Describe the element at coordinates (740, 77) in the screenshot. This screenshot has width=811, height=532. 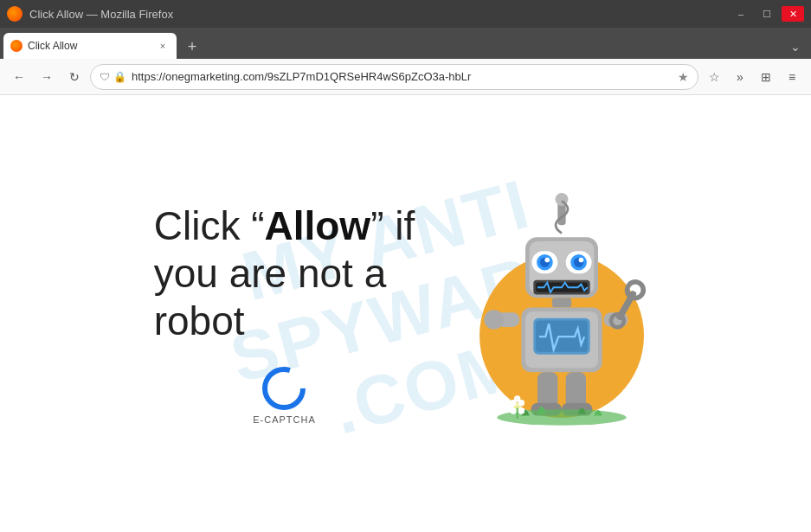
I see `more-tools-button: »` at that location.